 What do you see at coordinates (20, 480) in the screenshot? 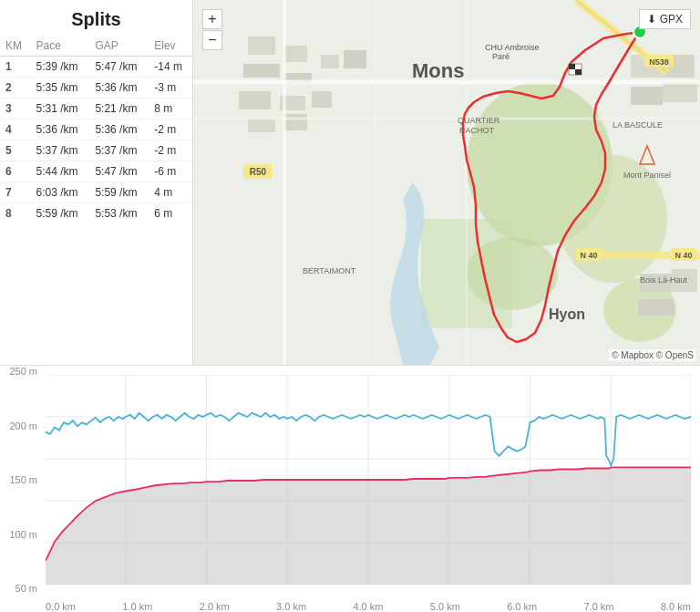
I see `y-label-150: 150 m` at bounding box center [20, 480].